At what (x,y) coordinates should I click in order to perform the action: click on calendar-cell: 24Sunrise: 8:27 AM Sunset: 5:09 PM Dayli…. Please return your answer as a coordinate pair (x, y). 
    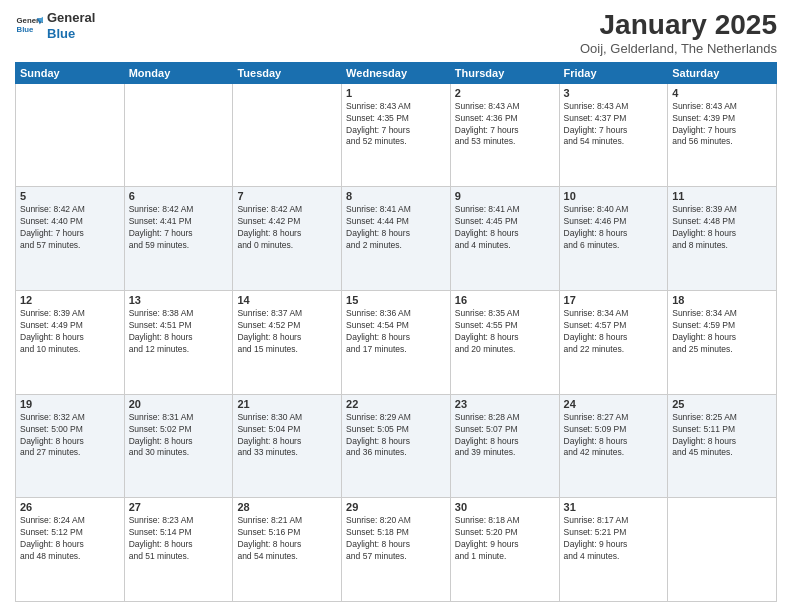
    Looking at the image, I should click on (614, 446).